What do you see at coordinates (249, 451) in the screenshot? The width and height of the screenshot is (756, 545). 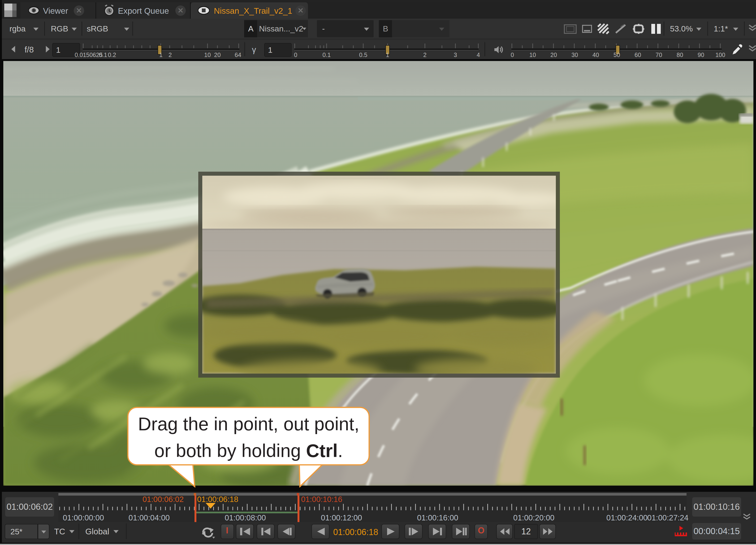 I see `svg-text: or both by holding Ctrl.` at bounding box center [249, 451].